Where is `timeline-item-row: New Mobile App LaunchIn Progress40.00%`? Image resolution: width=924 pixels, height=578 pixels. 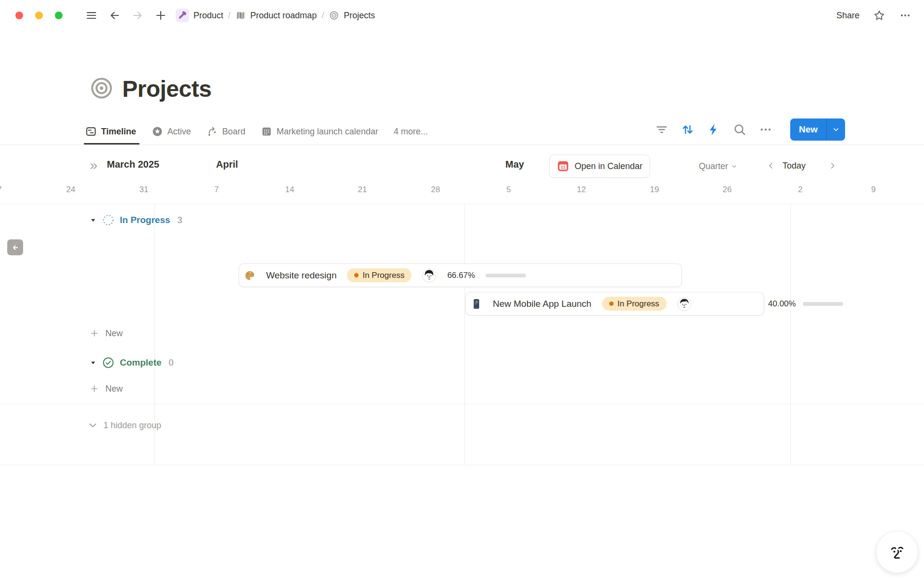 timeline-item-row: New Mobile App LaunchIn Progress40.00% is located at coordinates (654, 303).